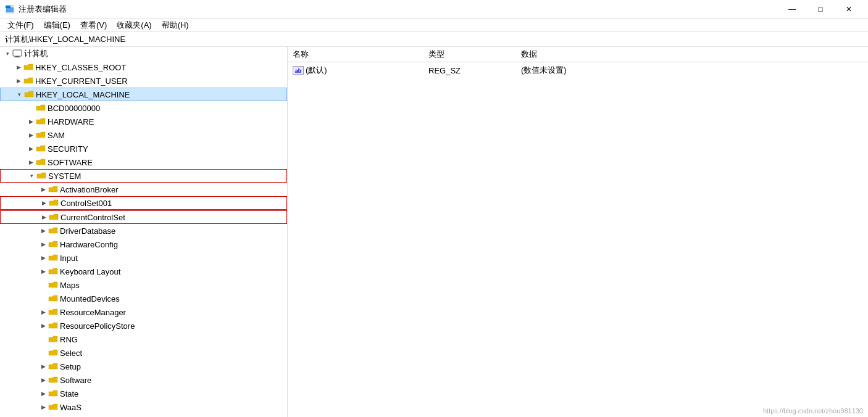 The width and height of the screenshot is (868, 417). What do you see at coordinates (143, 244) in the screenshot?
I see `tree-node-hardwareconfig: ▶ HardwareConfig` at bounding box center [143, 244].